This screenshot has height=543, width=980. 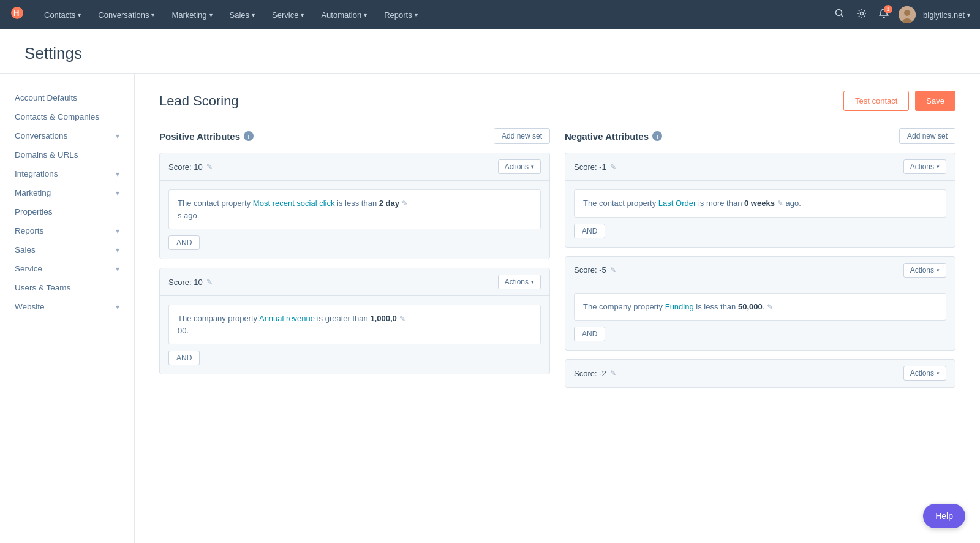 I want to click on sidebar: Account Defaults Contacts & Companies Co…, so click(x=67, y=308).